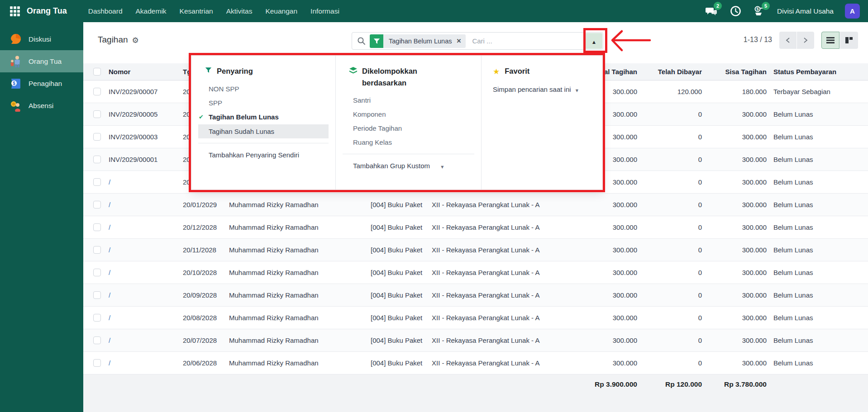  What do you see at coordinates (853, 11) in the screenshot?
I see `avatar: A` at bounding box center [853, 11].